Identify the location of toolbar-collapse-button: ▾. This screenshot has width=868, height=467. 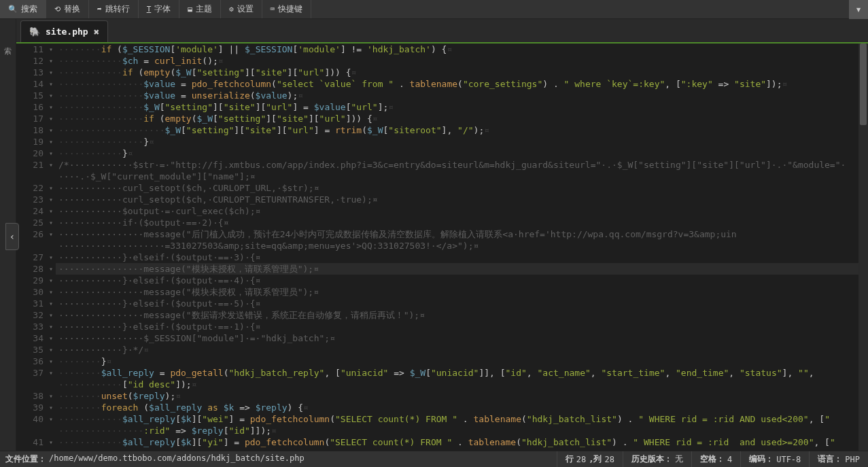
(858, 10).